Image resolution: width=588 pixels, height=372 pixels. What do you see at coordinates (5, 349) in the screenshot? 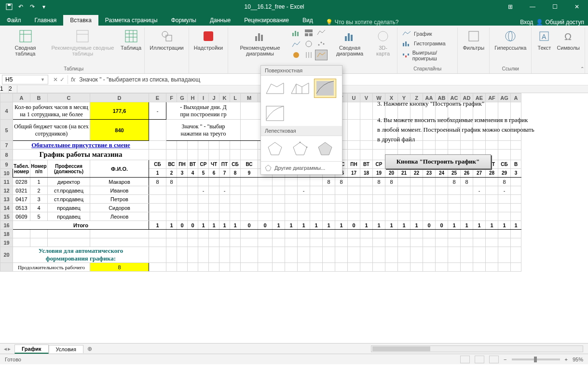
I see `sheet-nav-first: ◂` at bounding box center [5, 349].